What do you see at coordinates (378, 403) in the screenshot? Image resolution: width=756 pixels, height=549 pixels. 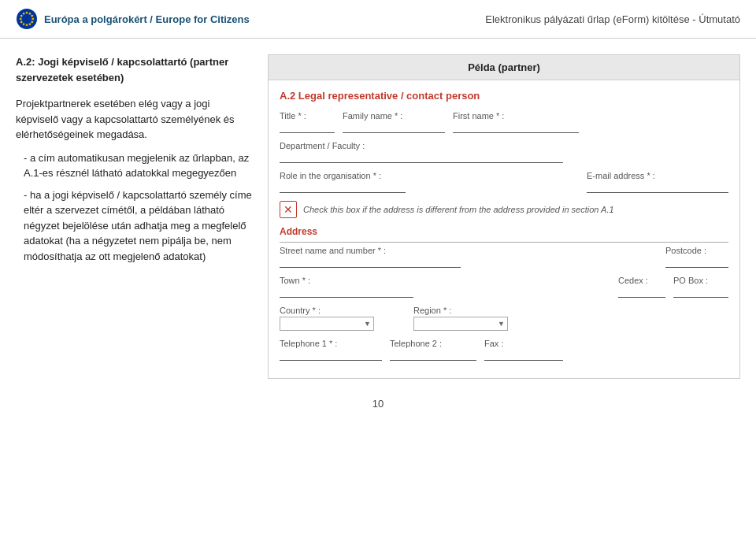 I see `page-number: 10` at bounding box center [378, 403].